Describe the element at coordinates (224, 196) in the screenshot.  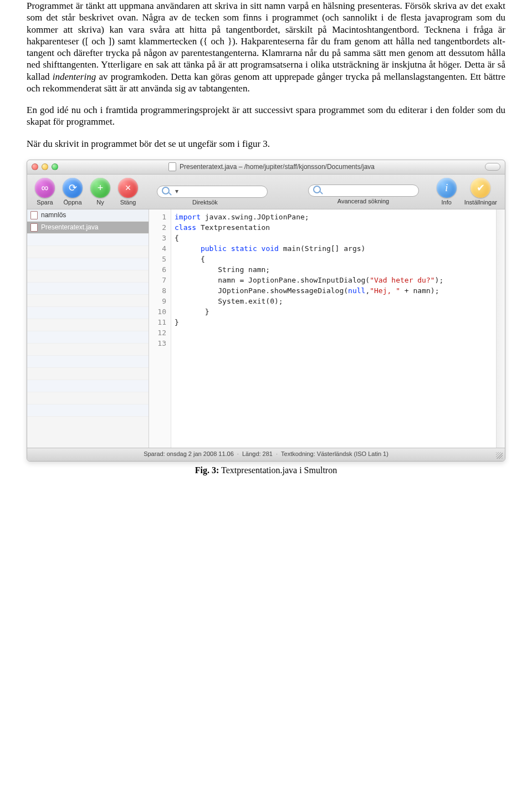
I see `search-group: ▾ Direktsök` at that location.